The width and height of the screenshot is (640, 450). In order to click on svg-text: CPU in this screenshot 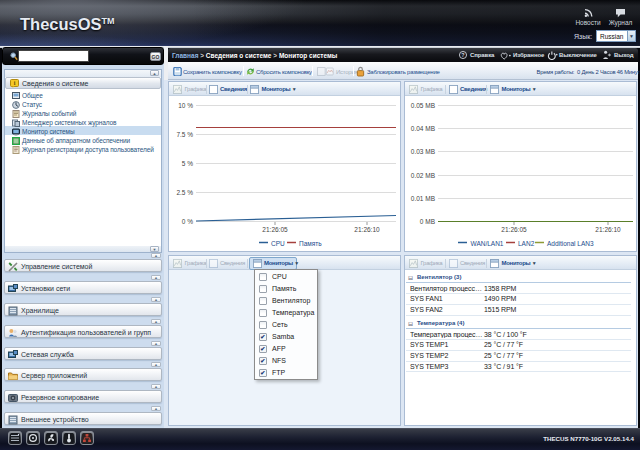, I will do `click(278, 244)`.